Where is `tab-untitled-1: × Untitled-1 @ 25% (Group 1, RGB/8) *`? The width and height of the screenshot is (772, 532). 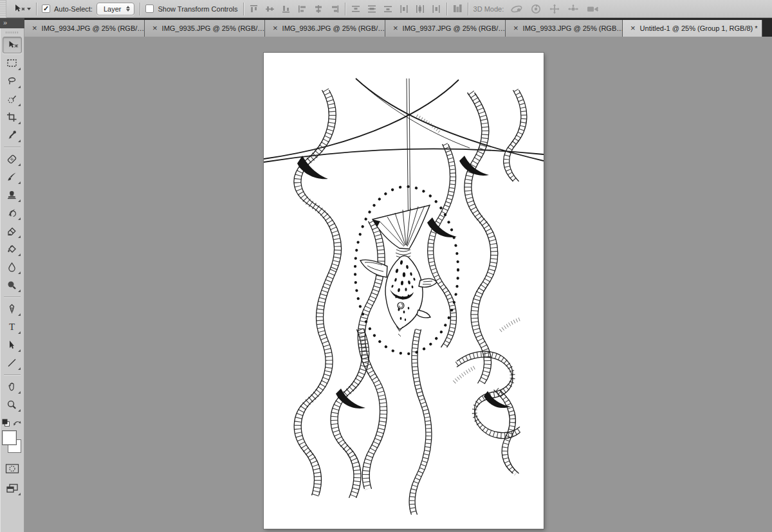 tab-untitled-1: × Untitled-1 @ 25% (Group 1, RGB/8) * is located at coordinates (692, 28).